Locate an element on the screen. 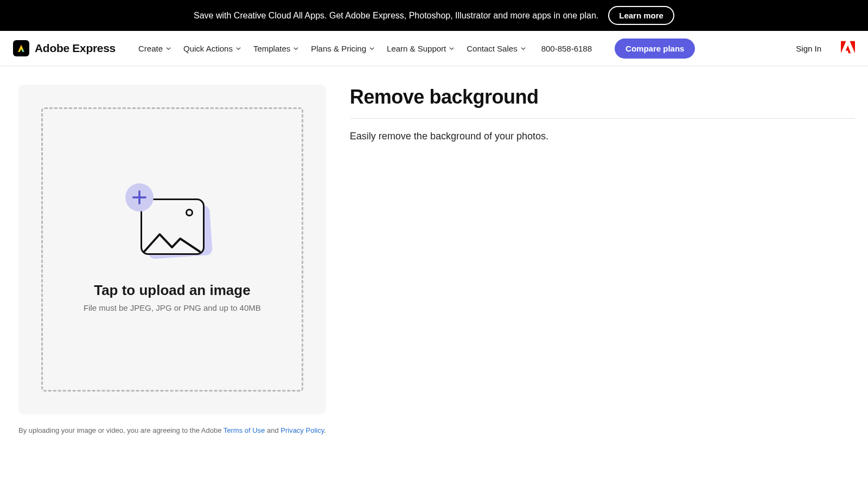 The image size is (868, 487). learn-more-button: Learn more is located at coordinates (641, 15).